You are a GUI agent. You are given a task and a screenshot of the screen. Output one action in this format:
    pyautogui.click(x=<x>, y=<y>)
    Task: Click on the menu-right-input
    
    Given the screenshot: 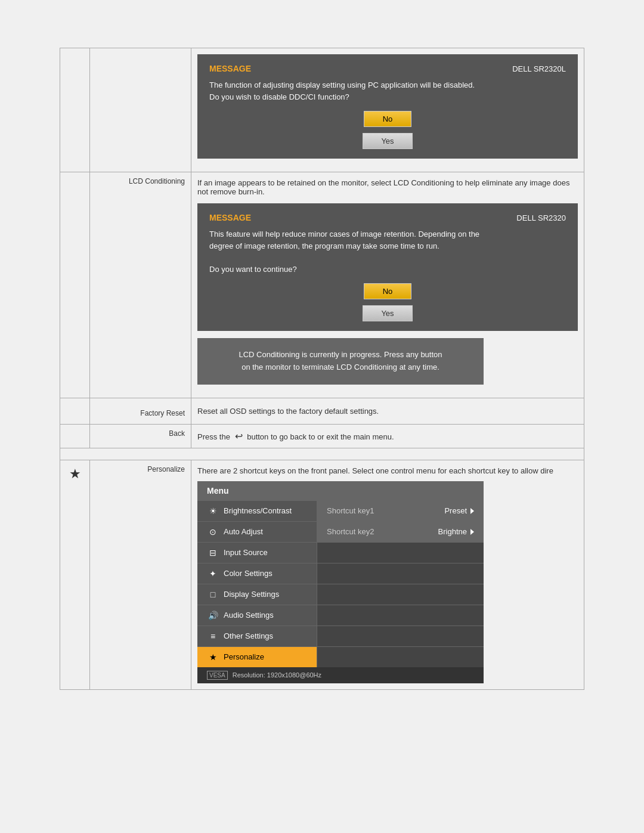 What is the action you would take?
    pyautogui.click(x=400, y=553)
    